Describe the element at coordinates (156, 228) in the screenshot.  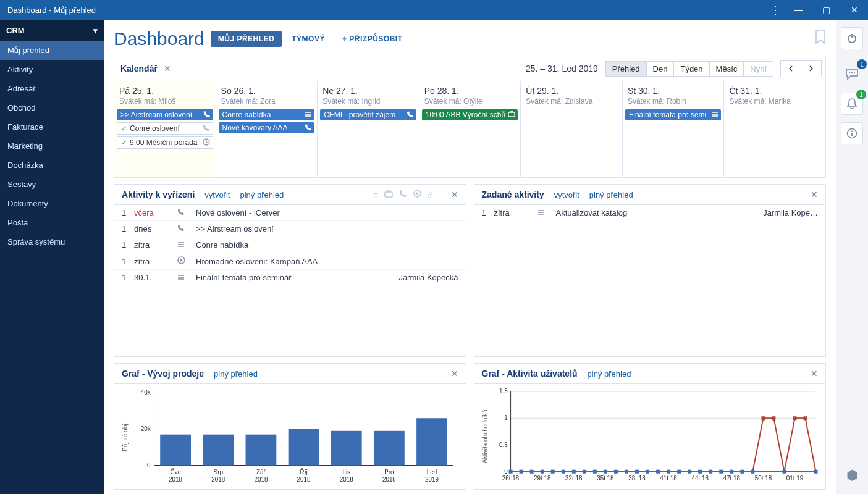
I see `activity-time: dnes` at that location.